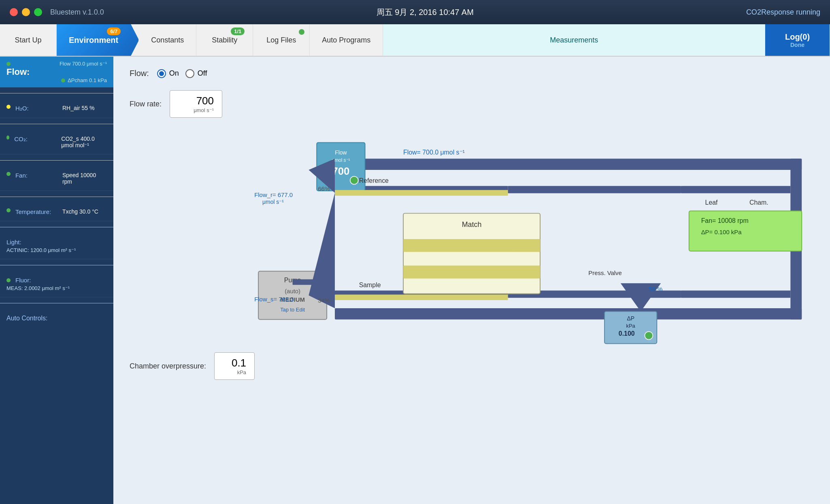 This screenshot has height=504, width=830. Describe the element at coordinates (472, 246) in the screenshot. I see `match-bar-top` at that location.